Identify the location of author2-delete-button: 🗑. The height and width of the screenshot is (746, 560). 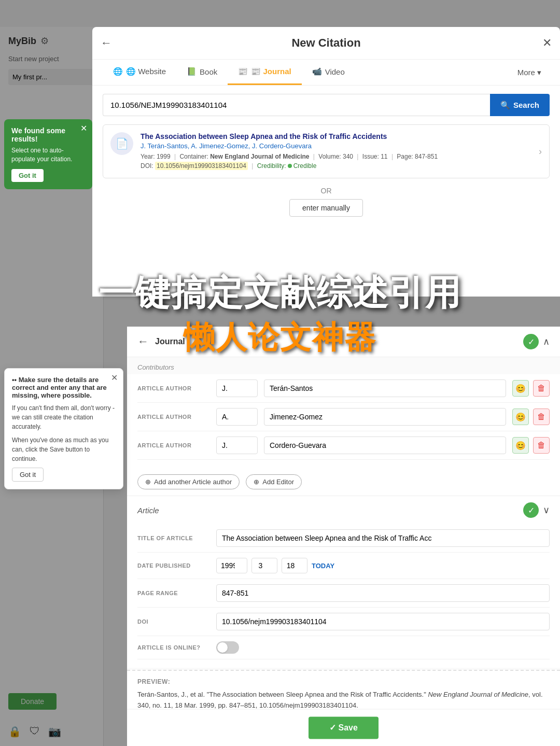
(541, 417).